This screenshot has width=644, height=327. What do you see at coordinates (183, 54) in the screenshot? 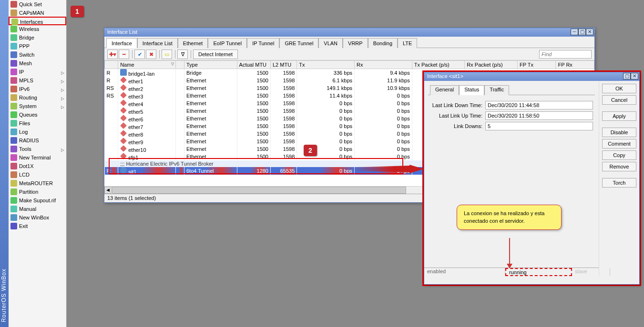
I see `filter-button: ∇` at bounding box center [183, 54].